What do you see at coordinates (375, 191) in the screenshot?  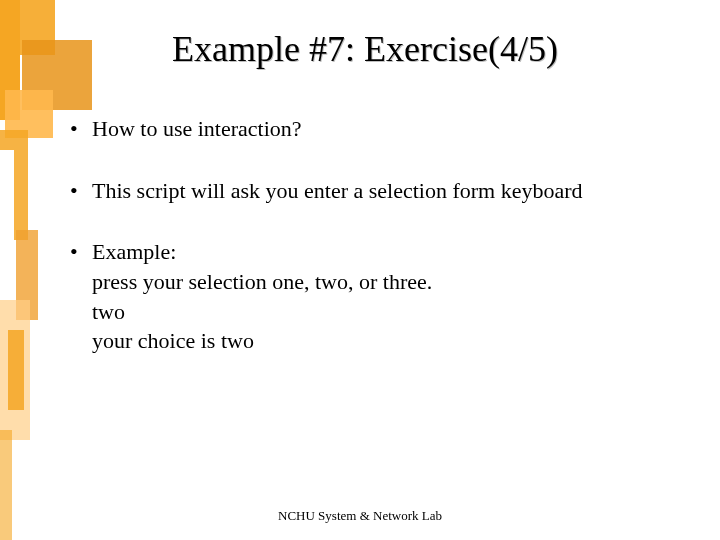 I see `list-item: This script will ask you enter a selecti…` at bounding box center [375, 191].